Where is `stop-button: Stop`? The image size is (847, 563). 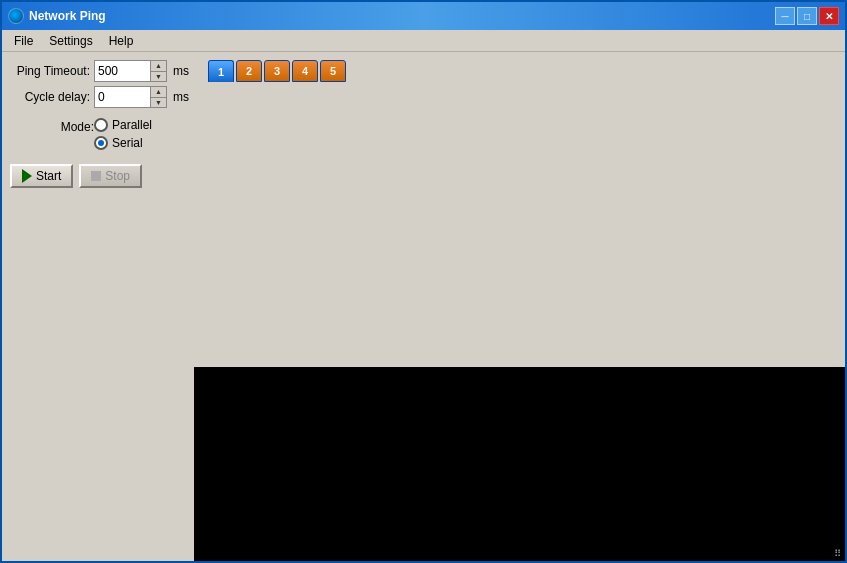
stop-button: Stop is located at coordinates (110, 176).